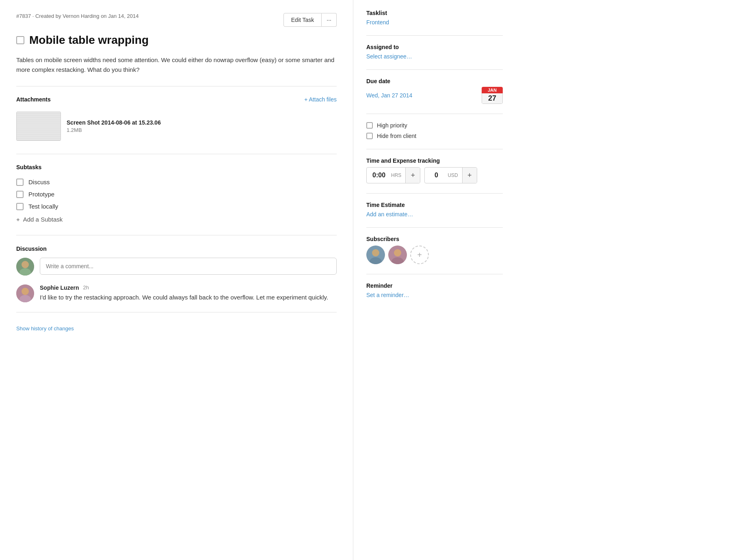 Image resolution: width=731 pixels, height=560 pixels. I want to click on time-hours-add-button: +, so click(413, 175).